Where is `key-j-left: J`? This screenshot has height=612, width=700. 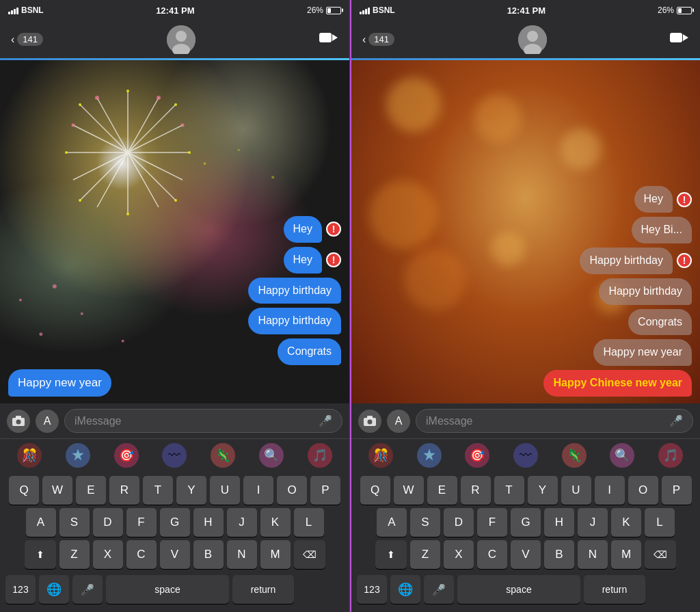 key-j-left: J is located at coordinates (242, 522).